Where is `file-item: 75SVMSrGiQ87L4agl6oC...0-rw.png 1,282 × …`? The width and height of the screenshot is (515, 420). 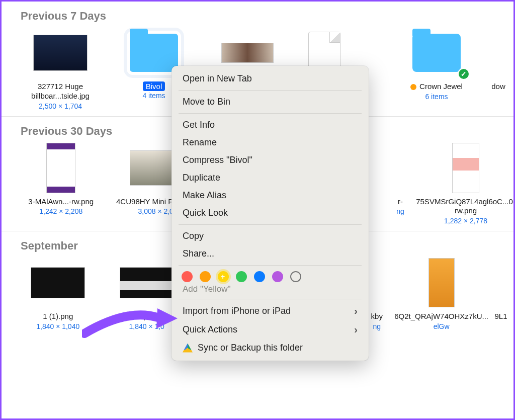 file-item: 75SVMSrGiQ87L4agl6oC...0-rw.png 1,282 × … is located at coordinates (466, 184).